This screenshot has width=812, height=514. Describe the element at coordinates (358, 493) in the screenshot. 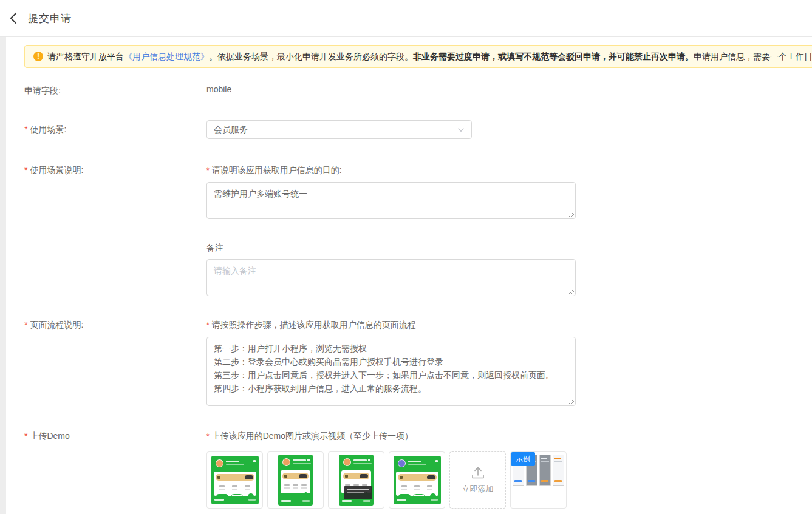

I see `permission-tooltip` at that location.